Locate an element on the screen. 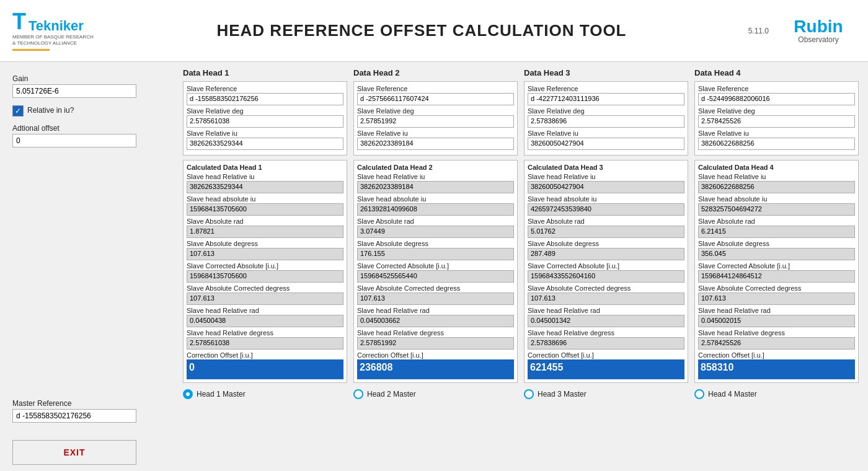 The image size is (868, 471). calc-section-1: Calculated Data Head 1 Slave head Relati… is located at coordinates (265, 271).